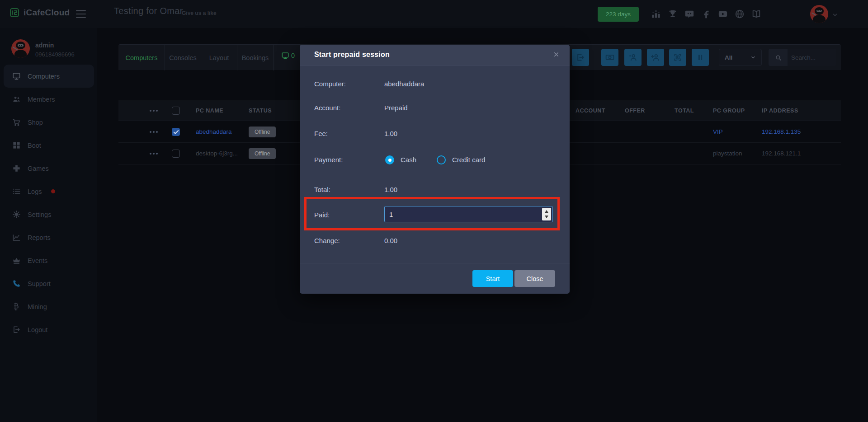  What do you see at coordinates (217, 154) in the screenshot?
I see `pc-name-text: desktop-6j3rg...` at bounding box center [217, 154].